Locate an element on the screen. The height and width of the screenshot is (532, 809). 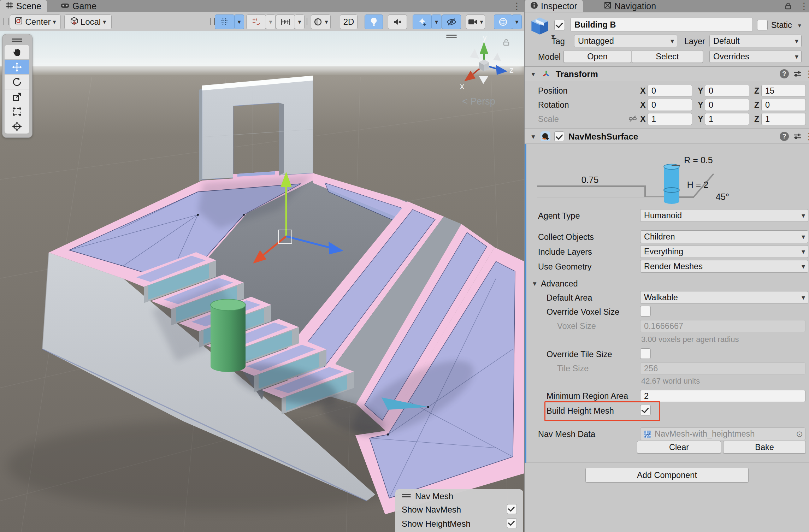
camera-settings-button: ▾ is located at coordinates (476, 22).